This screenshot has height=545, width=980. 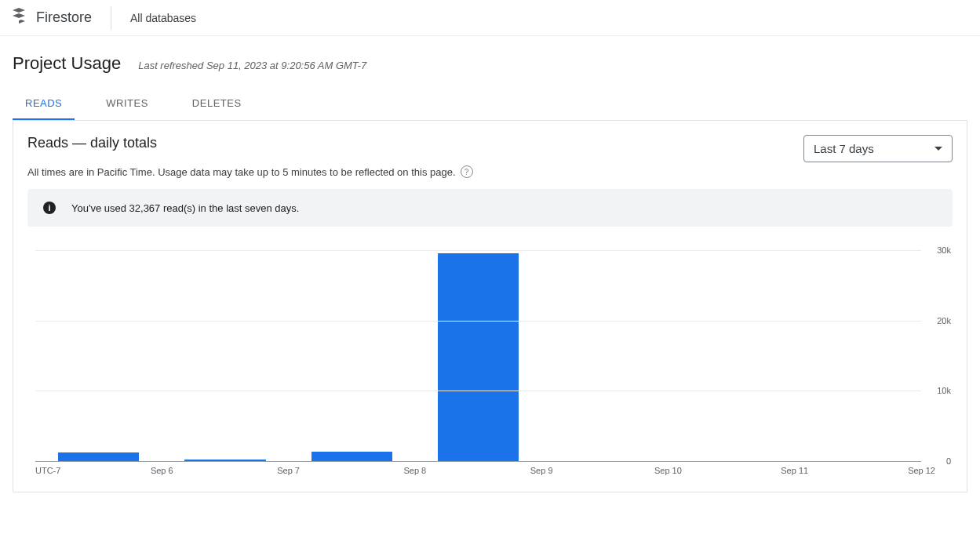 I want to click on chart-x-tick: Sep 10, so click(x=669, y=471).